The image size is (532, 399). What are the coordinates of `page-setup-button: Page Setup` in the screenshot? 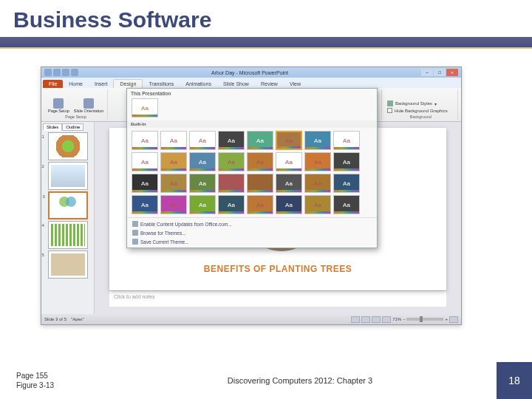 It's located at (59, 106).